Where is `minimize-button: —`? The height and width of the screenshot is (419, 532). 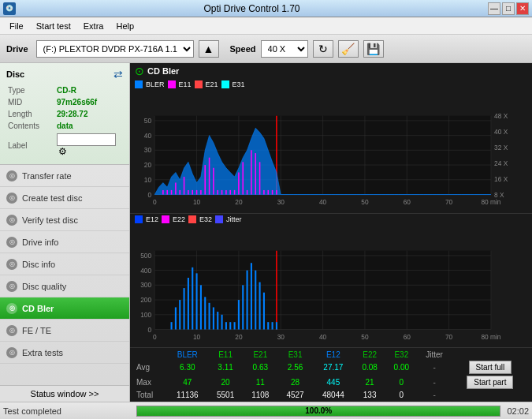 minimize-button: — is located at coordinates (494, 9).